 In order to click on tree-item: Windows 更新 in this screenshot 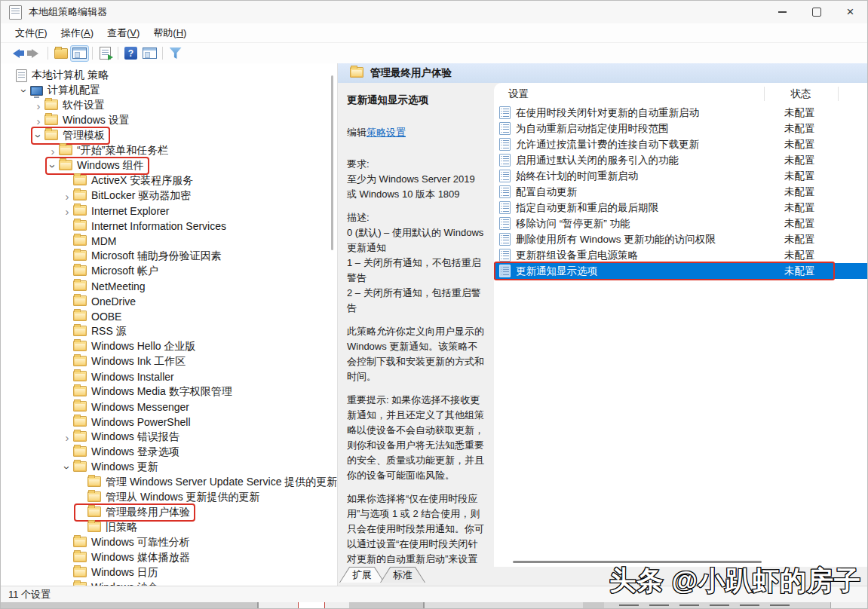, I will do `click(169, 467)`.